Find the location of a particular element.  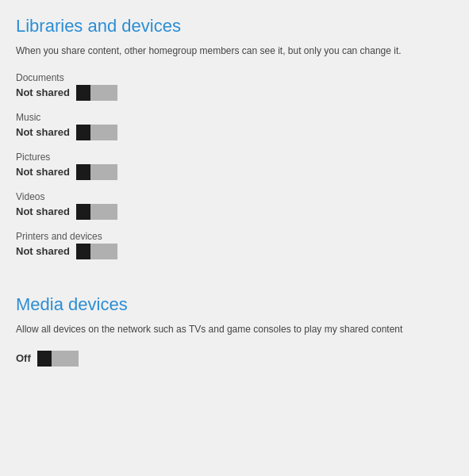

libraries-section-title: Libraries and devices is located at coordinates (235, 26).